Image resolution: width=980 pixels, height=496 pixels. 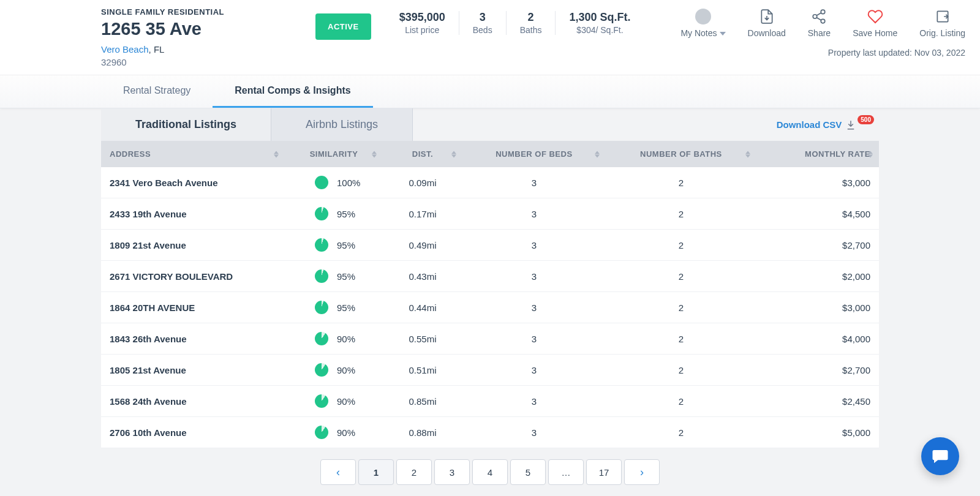 What do you see at coordinates (823, 33) in the screenshot?
I see `header-actions-wrap: My Notes Download Share Save Home Orig. …` at bounding box center [823, 33].